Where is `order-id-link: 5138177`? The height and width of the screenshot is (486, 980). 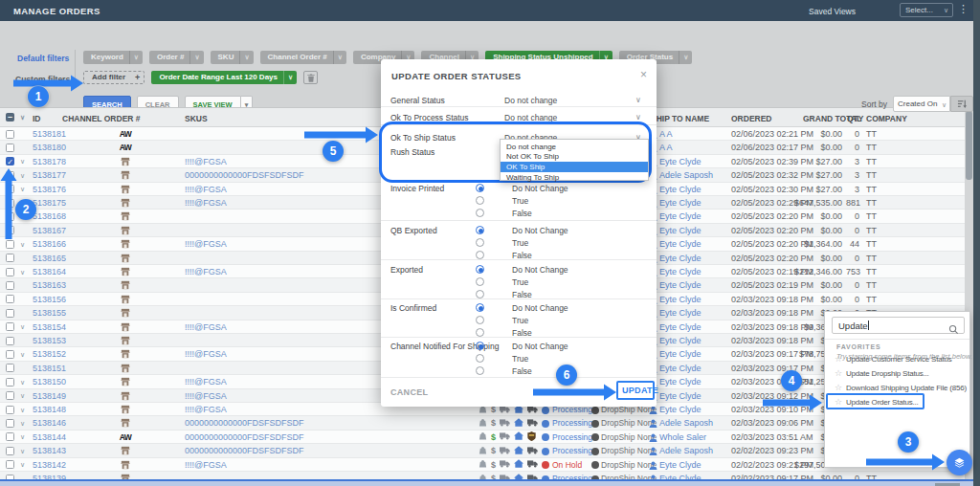 order-id-link: 5138177 is located at coordinates (50, 175).